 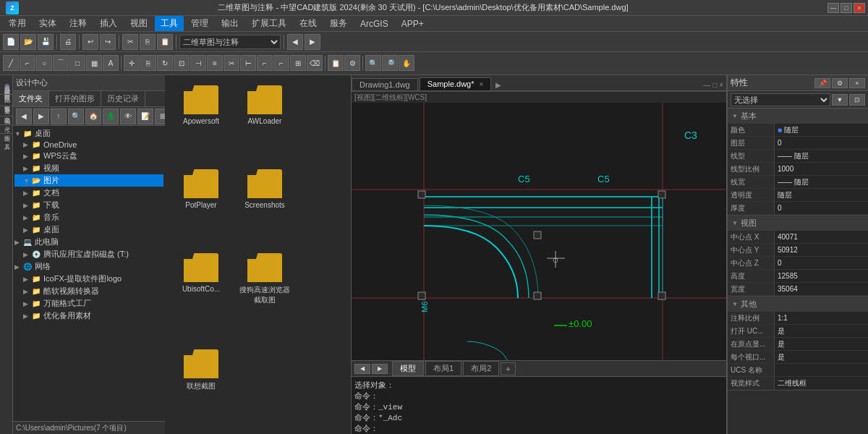 I want to click on tb-rect: □, so click(x=77, y=63).